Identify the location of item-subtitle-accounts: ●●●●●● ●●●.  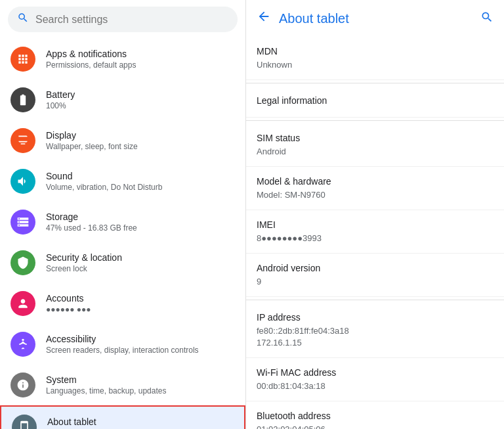
(68, 309).